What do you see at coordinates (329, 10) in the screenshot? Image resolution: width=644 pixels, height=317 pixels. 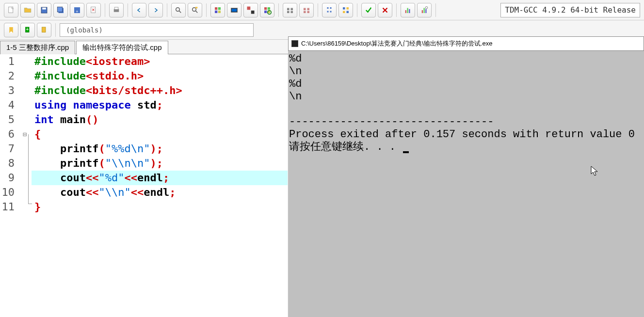 I see `step-over-button` at bounding box center [329, 10].